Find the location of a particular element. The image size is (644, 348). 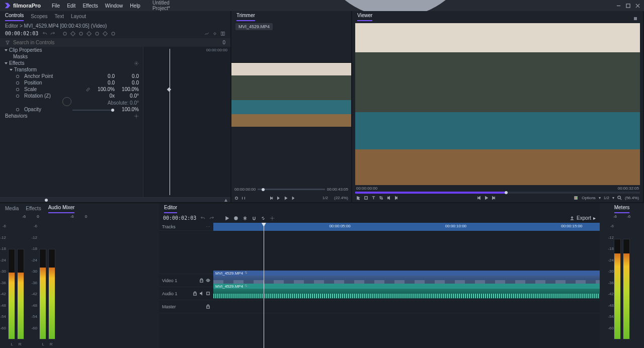

scale-y: 100.0% is located at coordinates (127, 90).